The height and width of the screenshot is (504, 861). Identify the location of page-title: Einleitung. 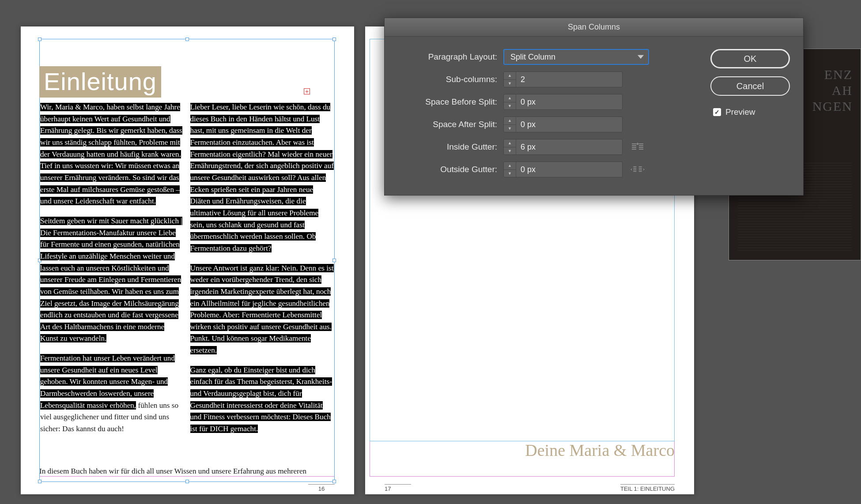
(100, 82).